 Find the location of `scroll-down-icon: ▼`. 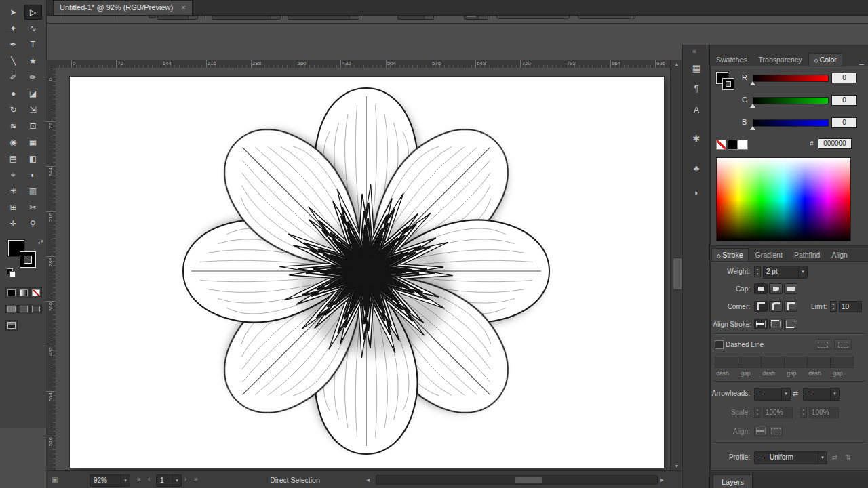

scroll-down-icon: ▼ is located at coordinates (677, 466).